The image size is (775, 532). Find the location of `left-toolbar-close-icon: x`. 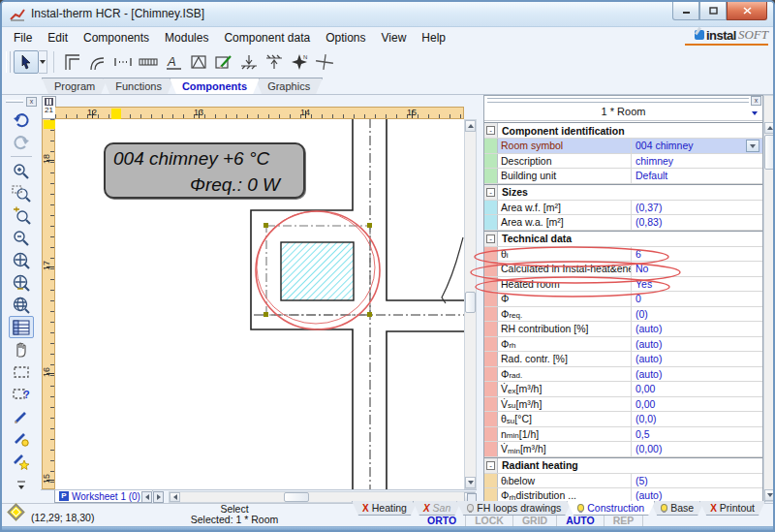

left-toolbar-close-icon: x is located at coordinates (31, 102).